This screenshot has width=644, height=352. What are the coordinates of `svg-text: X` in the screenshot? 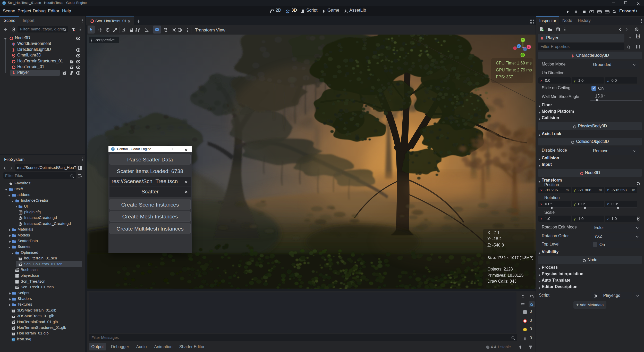 It's located at (529, 47).